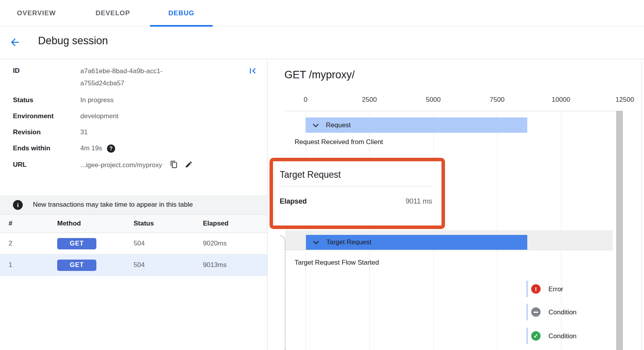  What do you see at coordinates (174, 165) in the screenshot?
I see `copy-url-button` at bounding box center [174, 165].